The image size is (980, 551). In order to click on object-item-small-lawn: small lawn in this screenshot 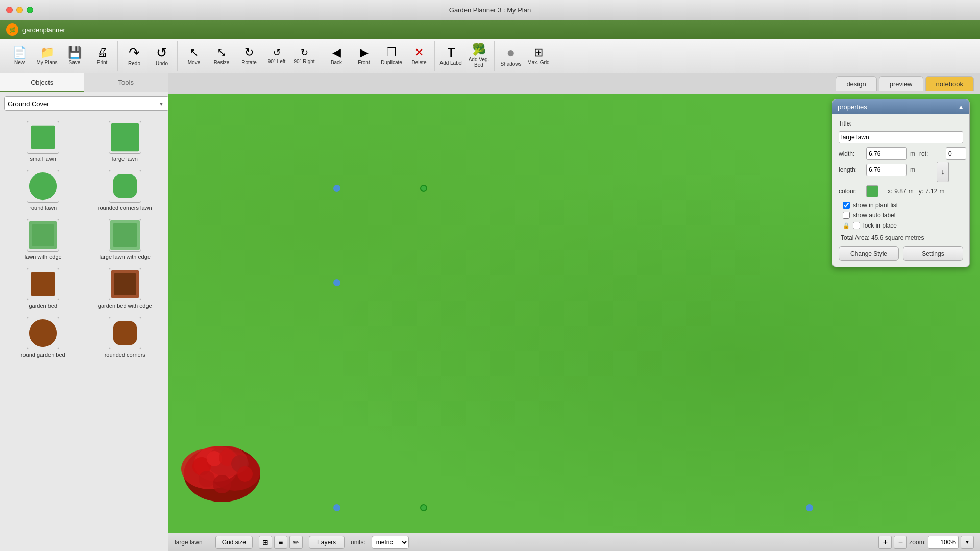, I will do `click(43, 141)`.